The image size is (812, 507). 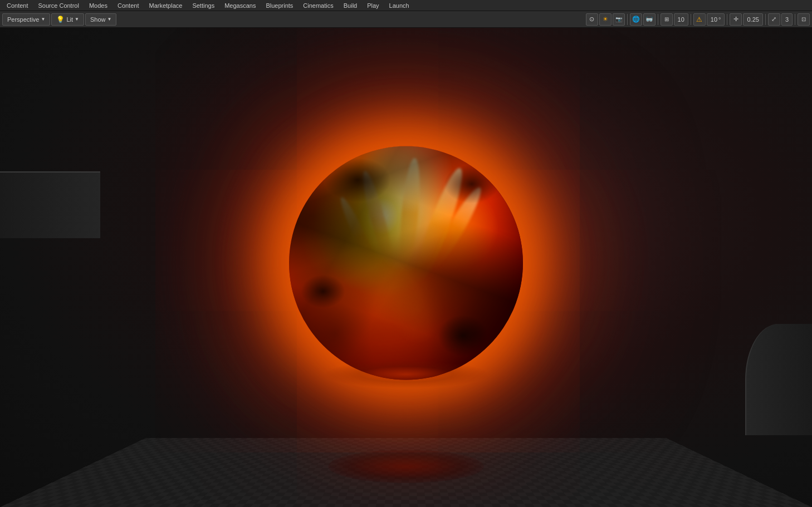 What do you see at coordinates (203, 6) in the screenshot?
I see `menu-settings: Settings` at bounding box center [203, 6].